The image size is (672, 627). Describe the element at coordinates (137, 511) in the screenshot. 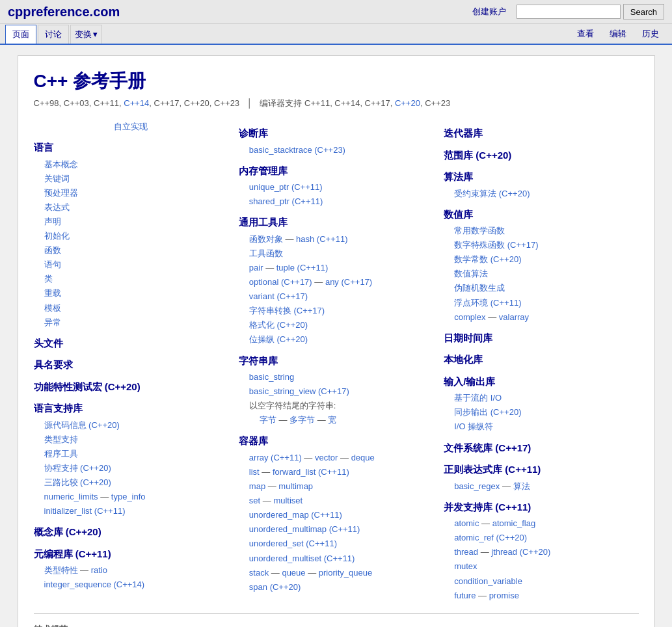

I see `ls-initlist: initializer_list (C++11)` at that location.